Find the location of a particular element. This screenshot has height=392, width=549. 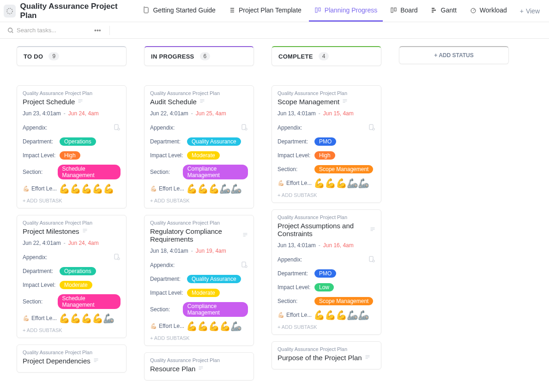

card-date-row: Jun 13, 4:01am-Jun 16, 4am is located at coordinates (326, 245).